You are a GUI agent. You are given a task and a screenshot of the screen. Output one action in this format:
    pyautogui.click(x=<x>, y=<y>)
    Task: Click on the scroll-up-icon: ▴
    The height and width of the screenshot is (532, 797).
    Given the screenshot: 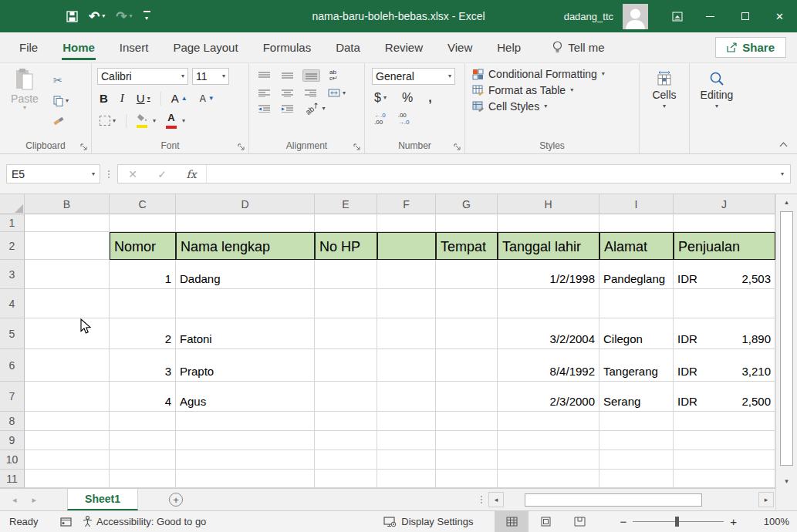 What is the action you would take?
    pyautogui.click(x=787, y=202)
    